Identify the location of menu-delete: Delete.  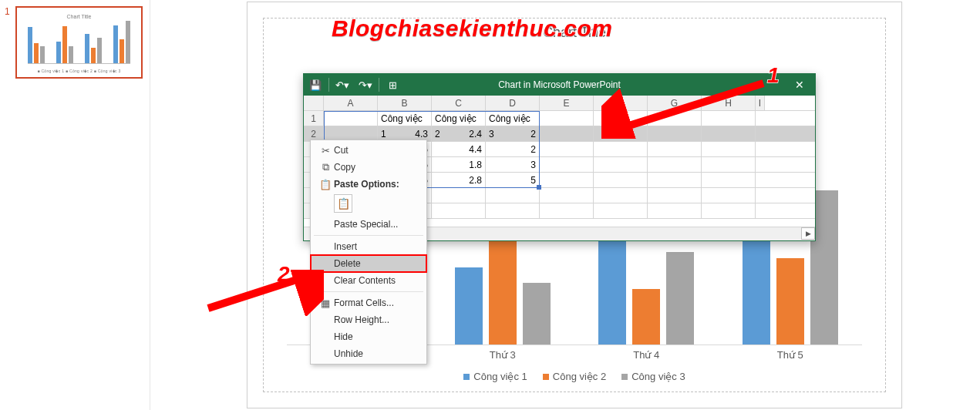
(369, 264).